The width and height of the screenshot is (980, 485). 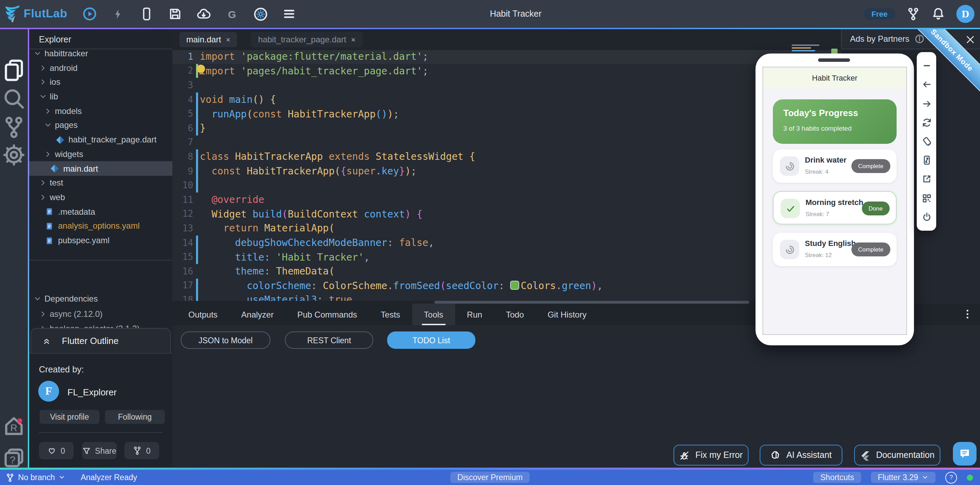 What do you see at coordinates (109, 211) in the screenshot?
I see `tree-item--metadata: .metadata` at bounding box center [109, 211].